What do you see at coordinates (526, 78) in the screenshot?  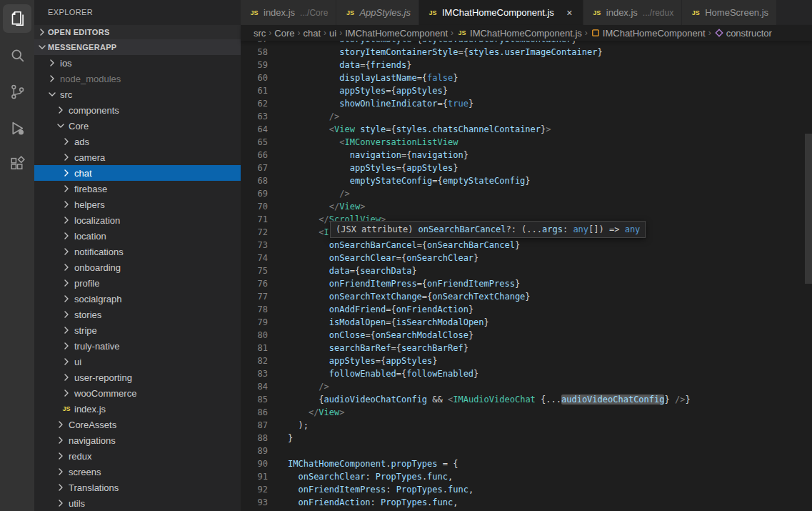 I see `code-line-60: 60 displayLastName={false}` at bounding box center [526, 78].